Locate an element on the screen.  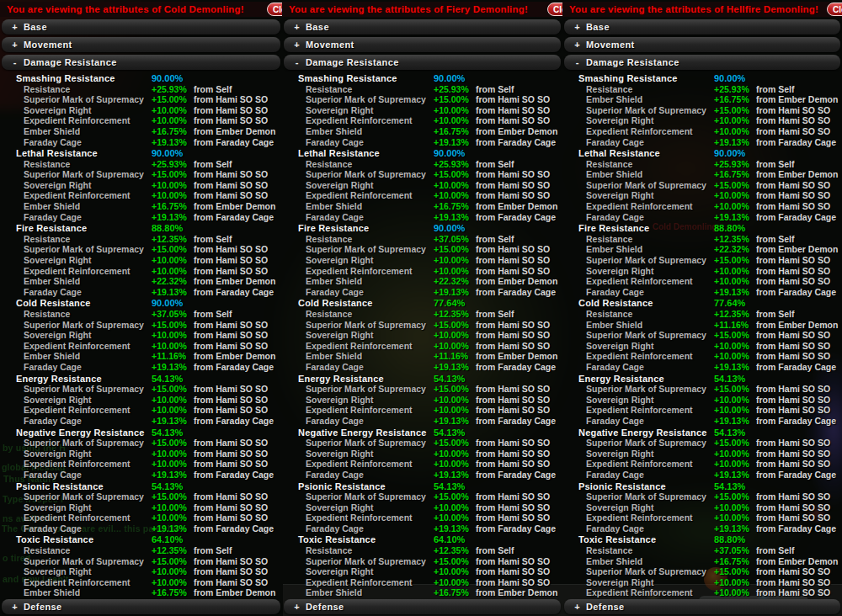
section-label: Damage Resistance is located at coordinates (352, 62).